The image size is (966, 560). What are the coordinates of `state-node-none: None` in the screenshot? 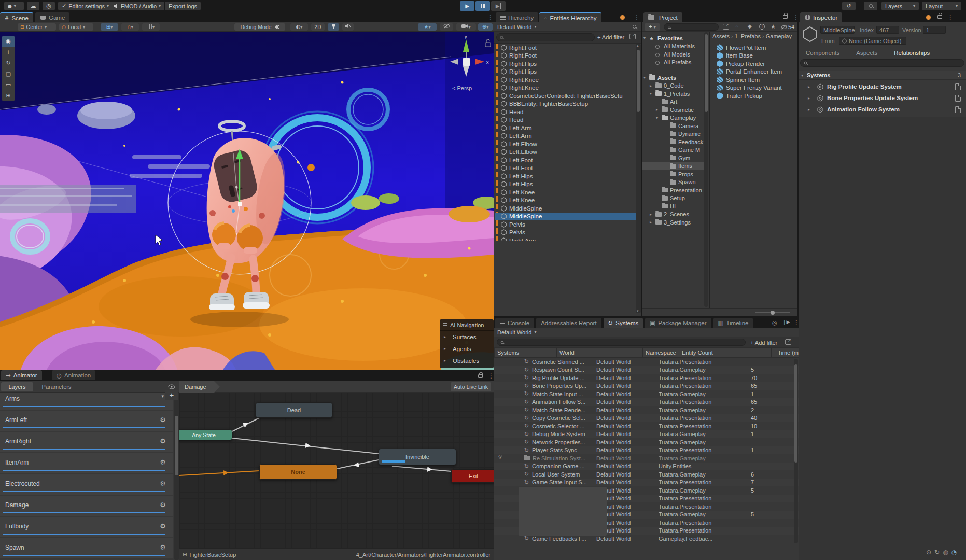 It's located at (298, 472).